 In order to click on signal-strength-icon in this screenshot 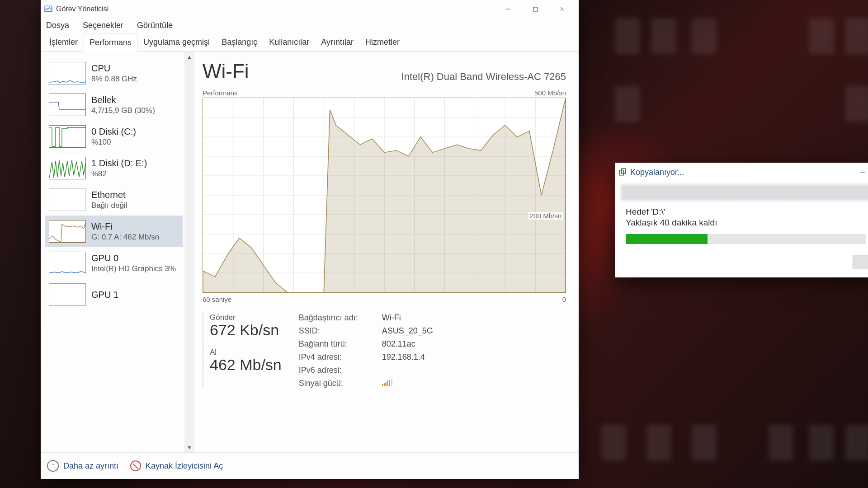, I will do `click(408, 383)`.